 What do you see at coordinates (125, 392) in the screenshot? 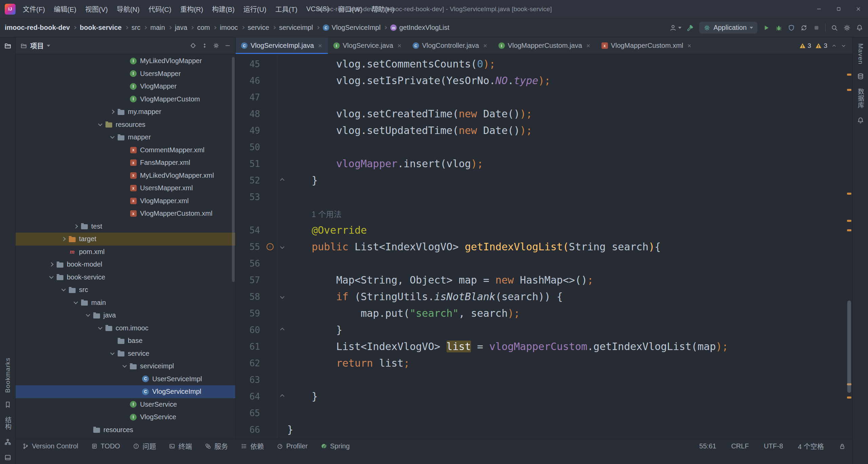
I see `tree-item: VlogServiceImpl` at bounding box center [125, 392].